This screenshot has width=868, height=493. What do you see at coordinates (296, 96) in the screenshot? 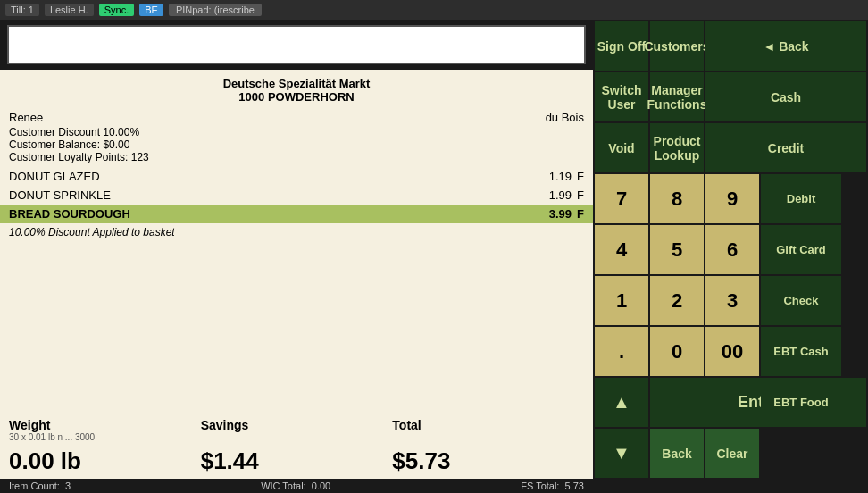
I see `store-address: 1000 POWDERHORN` at bounding box center [296, 96].